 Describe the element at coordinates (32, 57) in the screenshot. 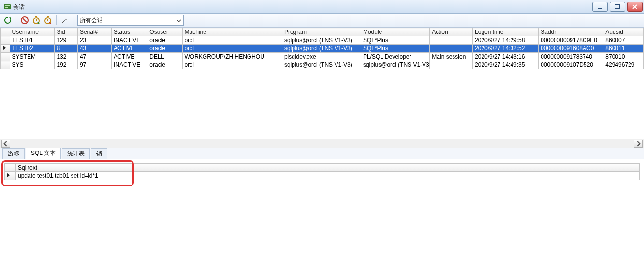

I see `cell: SYSTEM` at that location.